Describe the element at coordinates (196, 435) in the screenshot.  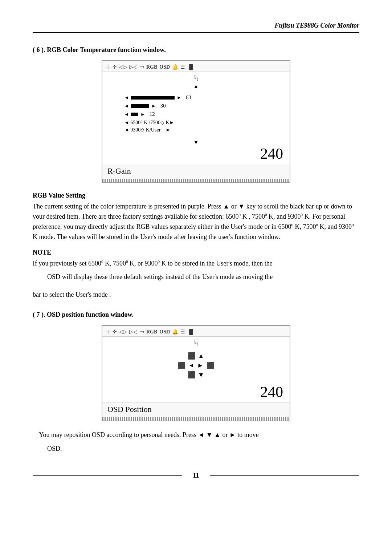
I see `osd-body-text: You may reposition OSD according to pers…` at that location.